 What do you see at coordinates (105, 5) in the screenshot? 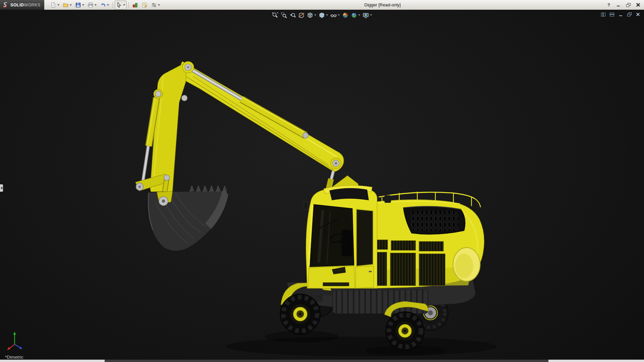
I see `undo-button` at bounding box center [105, 5].